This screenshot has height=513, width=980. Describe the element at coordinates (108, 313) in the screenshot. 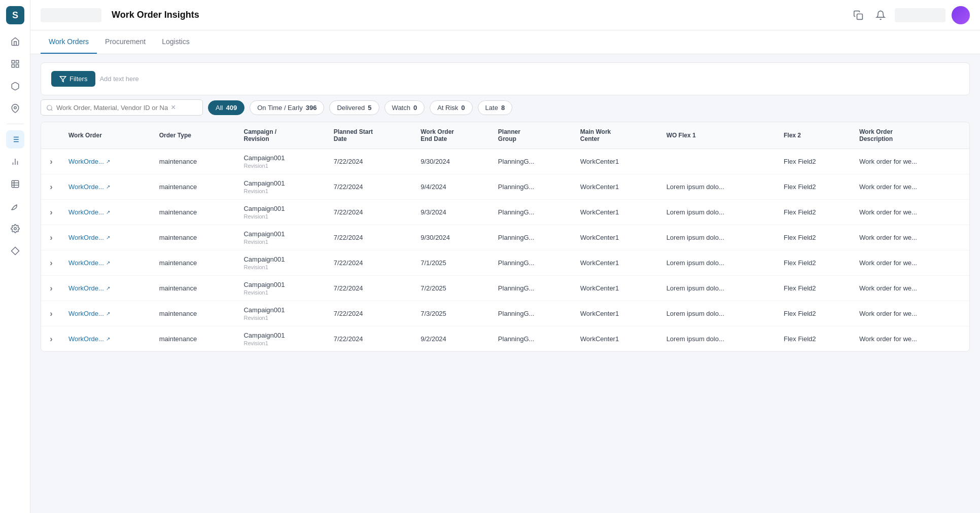

I see `external-link-icon-6: ↗` at that location.